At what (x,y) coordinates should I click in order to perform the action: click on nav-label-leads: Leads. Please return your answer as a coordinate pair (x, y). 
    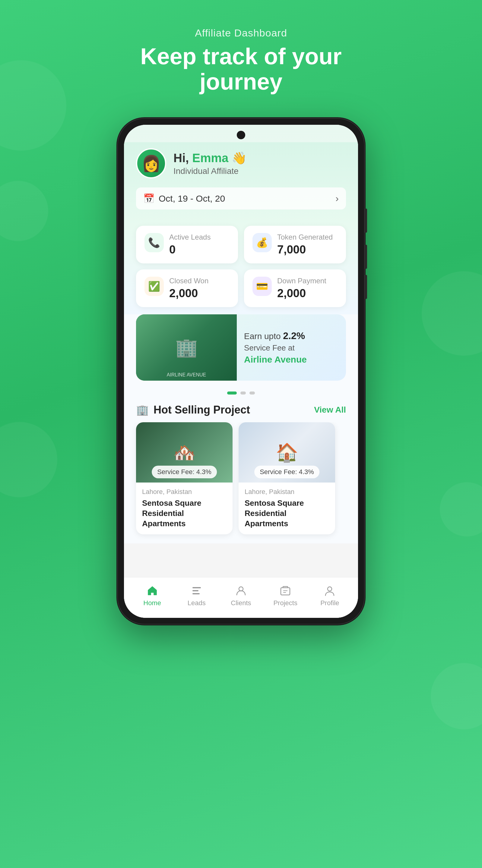
    Looking at the image, I should click on (197, 603).